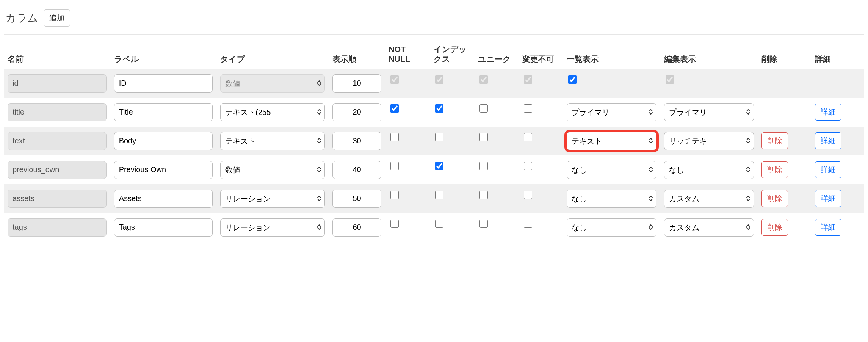 The image size is (868, 342). Describe the element at coordinates (434, 55) in the screenshot. I see `table-header-row: 名前 ラベル タイプ 表示順 NOT NULL インデックス ユニーク 変更不可…` at that location.